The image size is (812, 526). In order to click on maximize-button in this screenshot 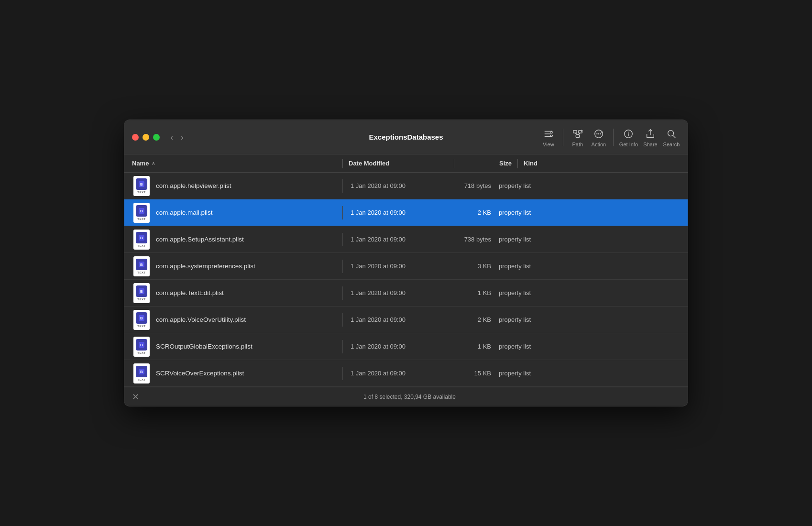, I will do `click(156, 137)`.